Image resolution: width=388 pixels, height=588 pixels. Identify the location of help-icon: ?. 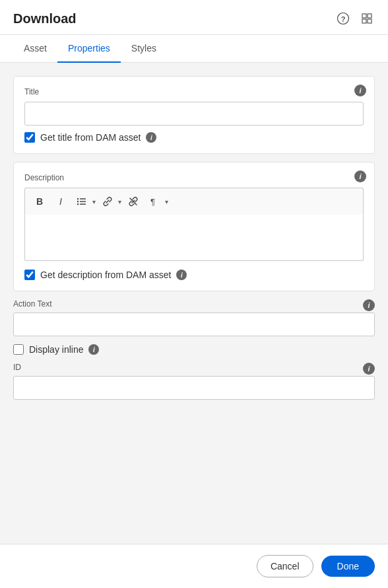
(343, 18).